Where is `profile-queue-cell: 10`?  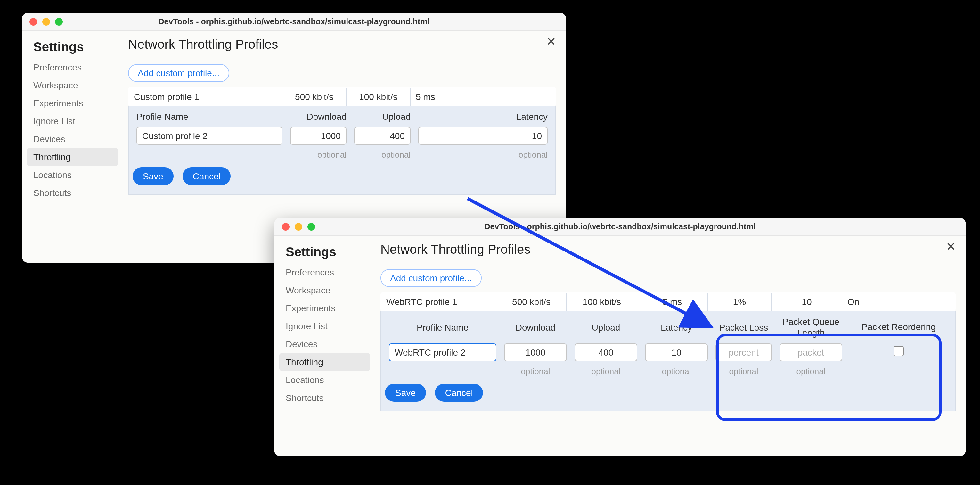 profile-queue-cell: 10 is located at coordinates (807, 302).